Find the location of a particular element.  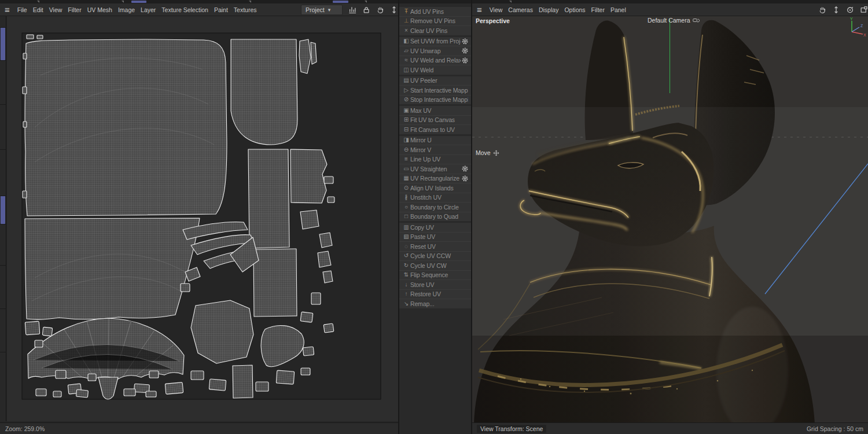

uv-command-cycle-uv-ccw: ↺Cycle UV CCW is located at coordinates (435, 256).